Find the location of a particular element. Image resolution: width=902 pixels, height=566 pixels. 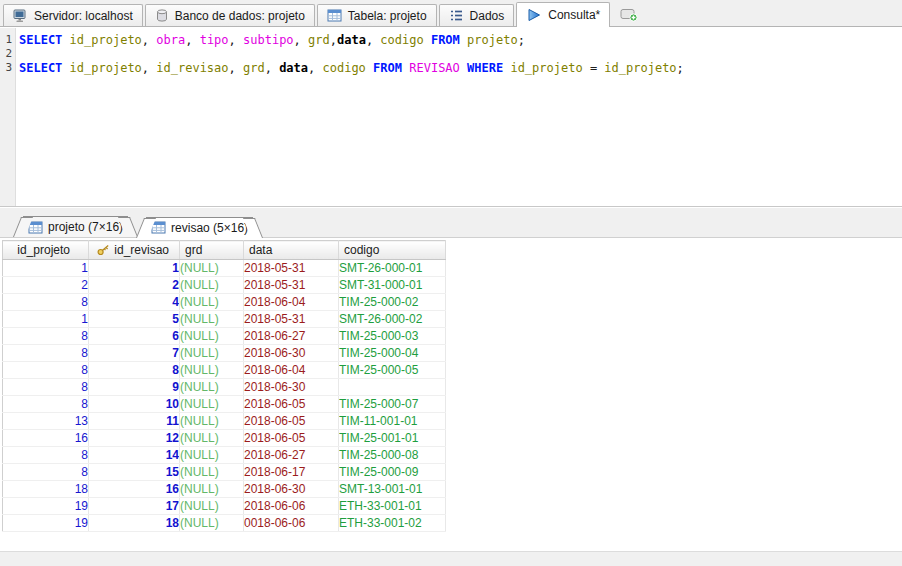

column-header-grd: grd is located at coordinates (212, 250).